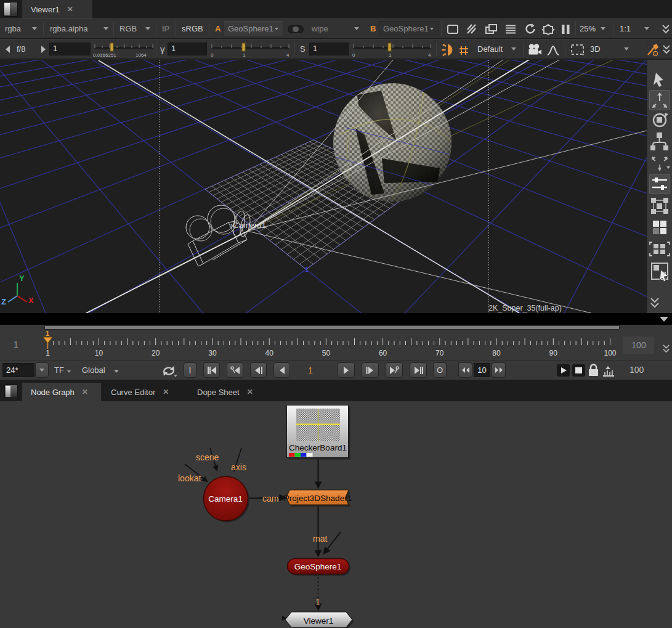 The height and width of the screenshot is (628, 672). I want to click on svg-text: 0.0166251, so click(105, 55).